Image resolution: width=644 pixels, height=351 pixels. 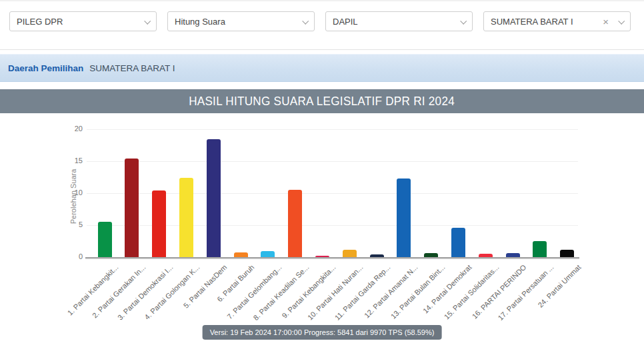 What do you see at coordinates (323, 101) in the screenshot?
I see `page-title: HASIL HITUNG SUARA LEGISLATIF DPR RI 202…` at bounding box center [323, 101].